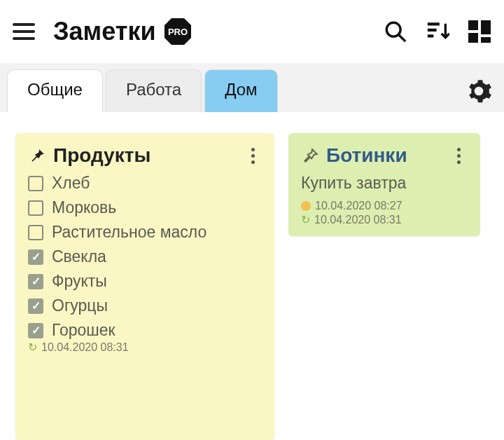  I want to click on gear-icon, so click(479, 91).